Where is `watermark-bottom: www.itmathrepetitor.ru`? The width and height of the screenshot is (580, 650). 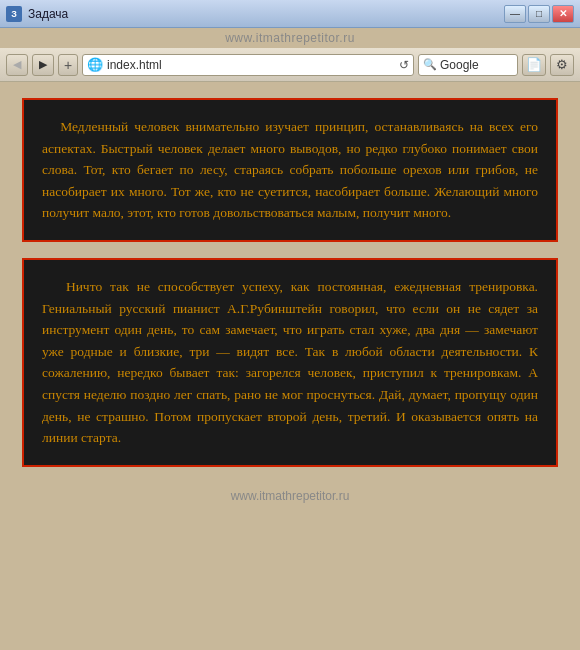
watermark-bottom: www.itmathrepetitor.ru is located at coordinates (290, 495).